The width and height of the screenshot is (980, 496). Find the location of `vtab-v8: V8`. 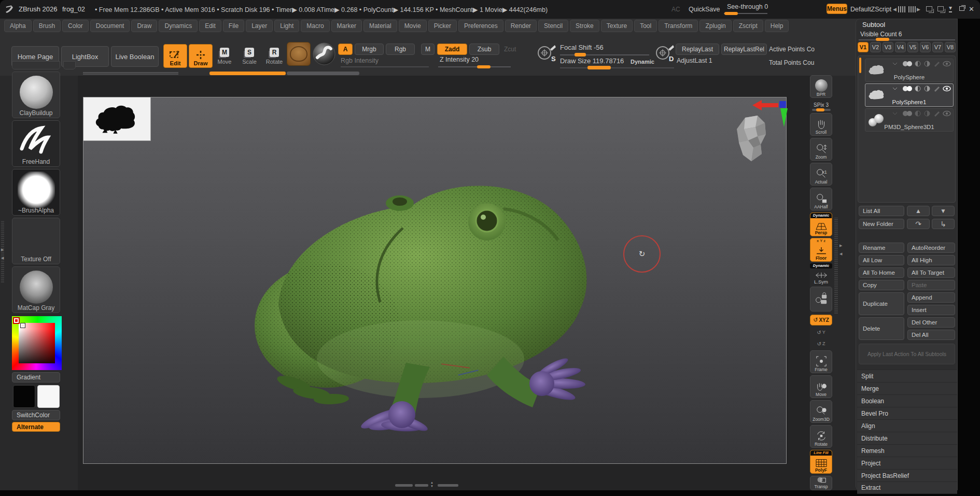

vtab-v8: V8 is located at coordinates (950, 47).